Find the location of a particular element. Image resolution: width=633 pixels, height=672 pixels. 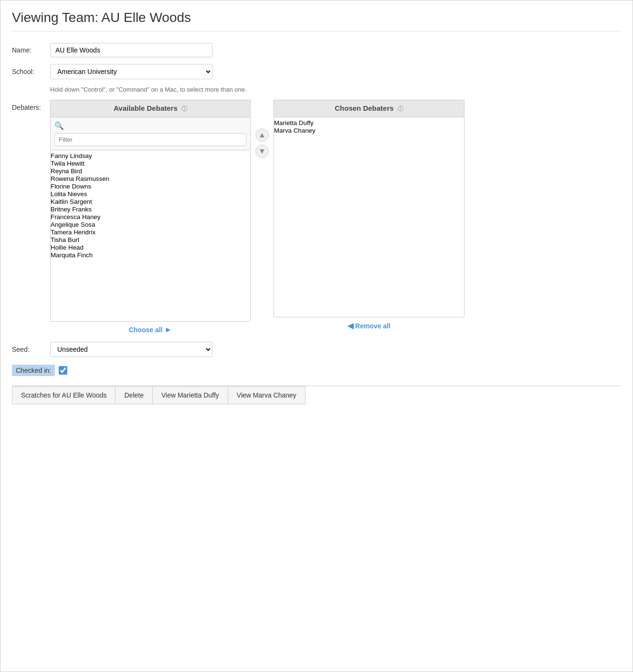

chosen-box: Chosen Debaters ⓘ Marietta DuffyMarva Ch… is located at coordinates (369, 215).